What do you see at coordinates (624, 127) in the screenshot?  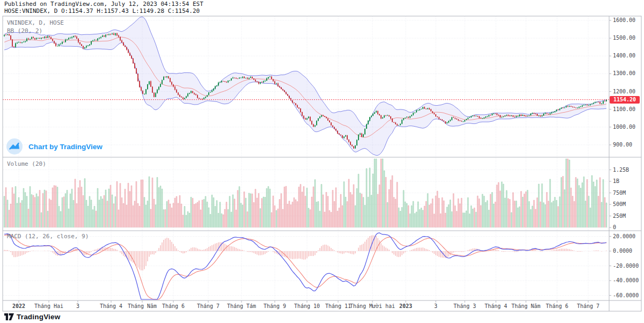 I see `axis-label: 1000.00` at bounding box center [624, 127].